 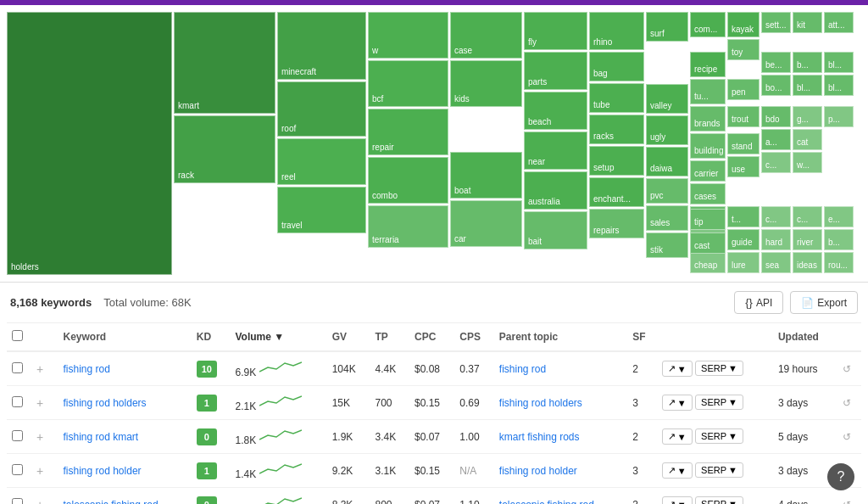 I want to click on treemap-cell-beach: beach, so click(x=556, y=110).